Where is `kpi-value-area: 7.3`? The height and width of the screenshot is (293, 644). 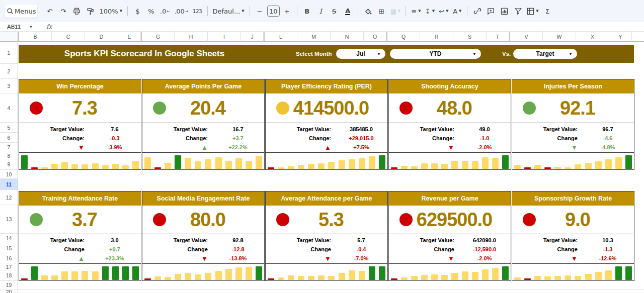
kpi-value-area: 7.3 is located at coordinates (80, 108).